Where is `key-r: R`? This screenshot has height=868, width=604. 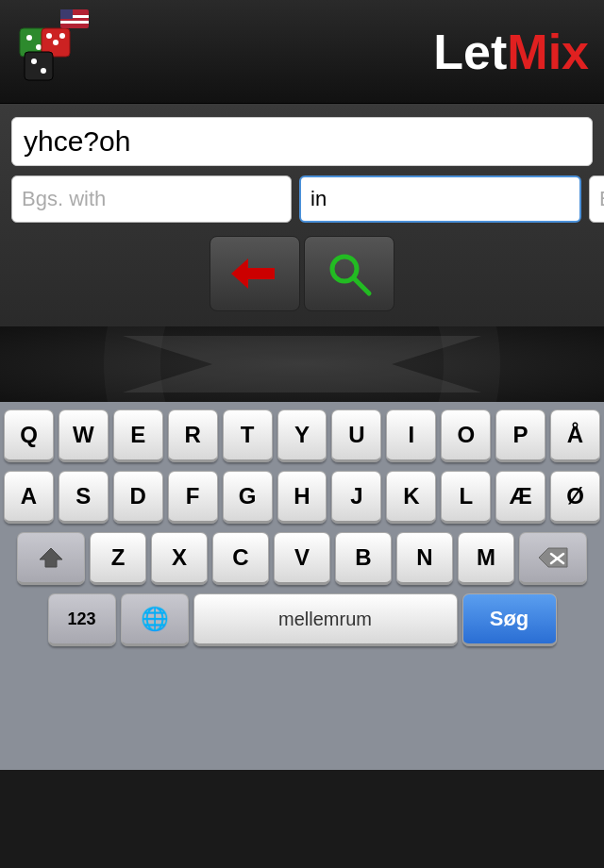 key-r: R is located at coordinates (193, 436).